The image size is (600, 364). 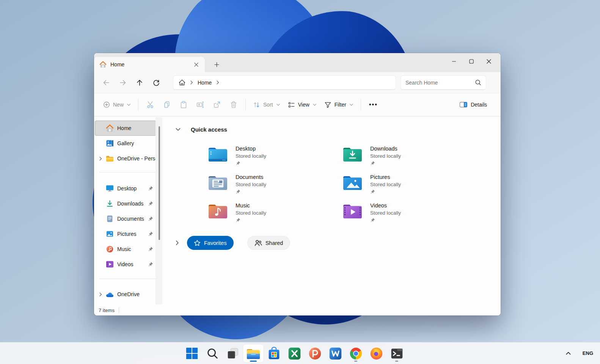 What do you see at coordinates (150, 105) in the screenshot?
I see `cut-icon` at bounding box center [150, 105].